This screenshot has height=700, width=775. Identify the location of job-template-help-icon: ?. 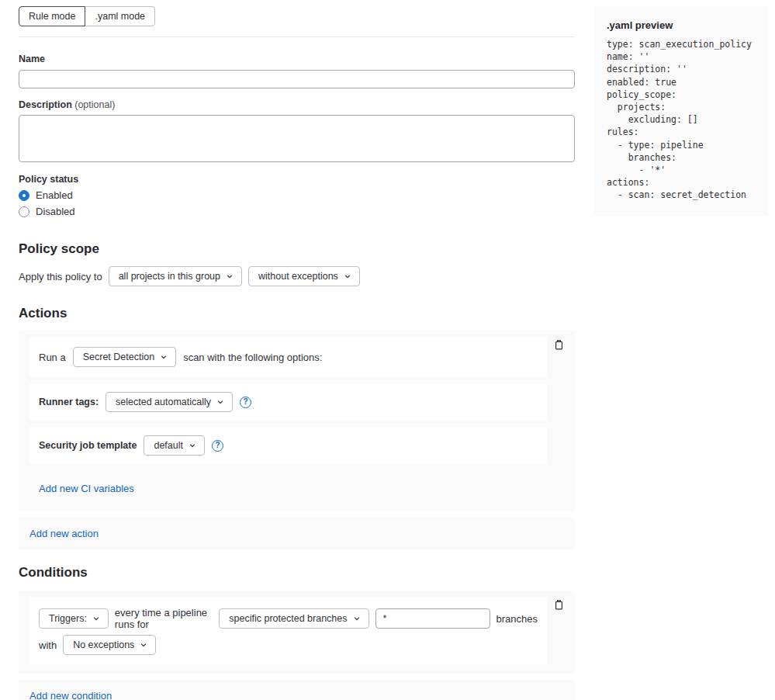
(217, 445).